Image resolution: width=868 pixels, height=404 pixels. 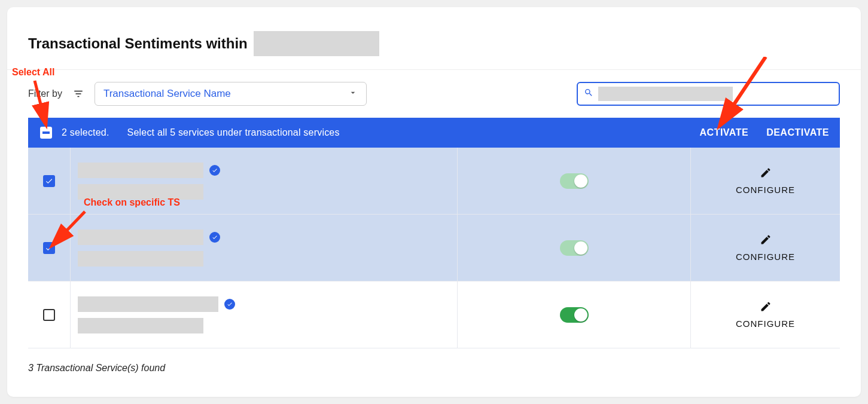 What do you see at coordinates (231, 94) in the screenshot?
I see `filter-service-select: Transactional Service Name` at bounding box center [231, 94].